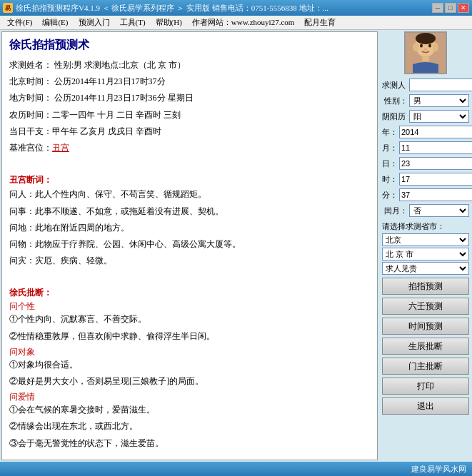  Describe the element at coordinates (426, 116) in the screenshot. I see `yinyang-row: 阴阳历： 阳阴` at that location.